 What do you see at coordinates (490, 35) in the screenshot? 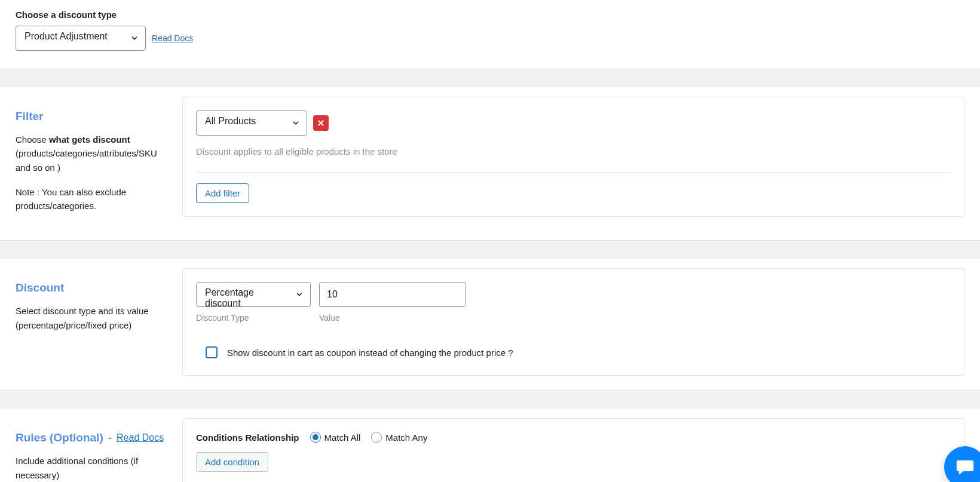
I see `discount-type-panel: Choose a discount type Product Adjustmen…` at bounding box center [490, 35].